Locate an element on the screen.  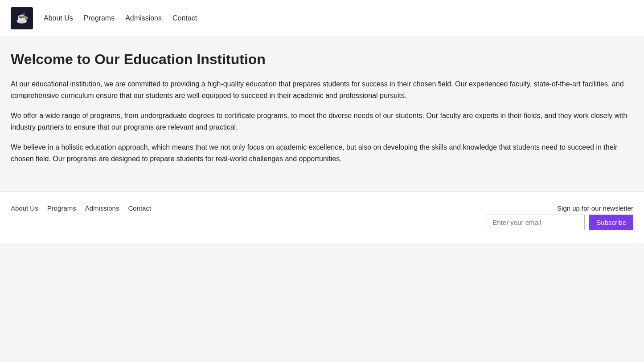
paragraph-1: At our educational institution, we are c… is located at coordinates (322, 90).